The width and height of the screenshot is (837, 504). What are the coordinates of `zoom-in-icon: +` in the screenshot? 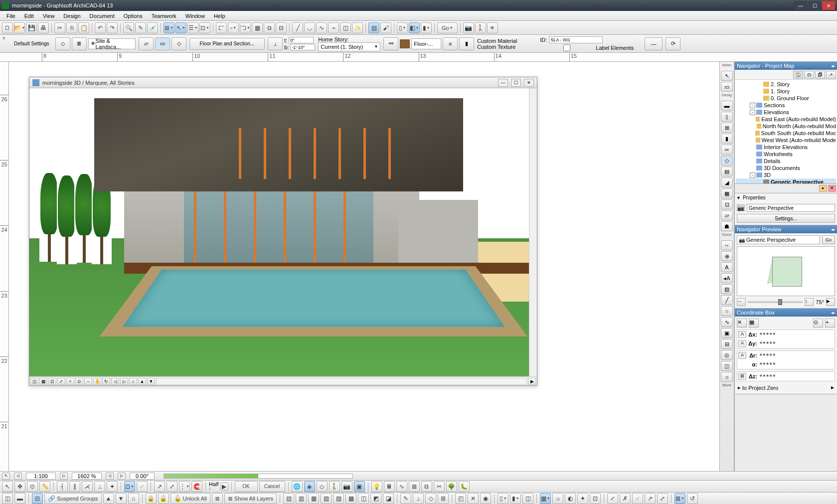 It's located at (70, 381).